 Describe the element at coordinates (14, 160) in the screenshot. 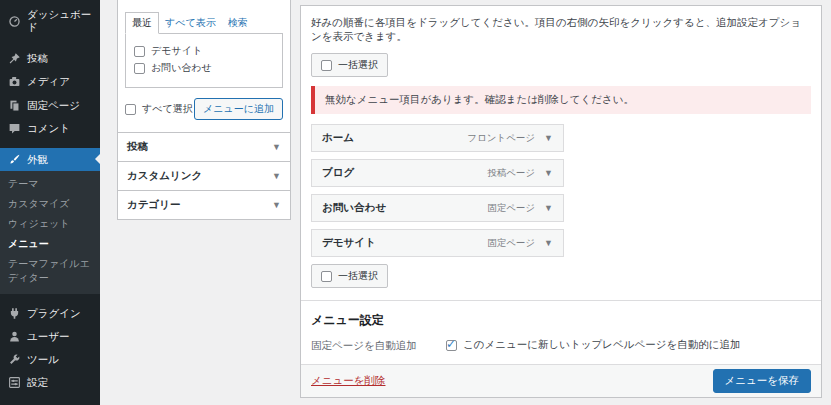

I see `paintbrush-icon` at that location.